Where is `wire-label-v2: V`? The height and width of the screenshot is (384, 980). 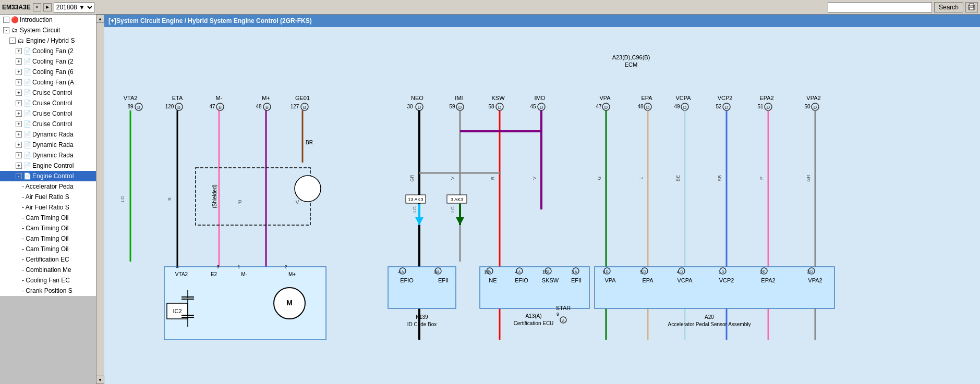
wire-label-v2: V is located at coordinates (535, 178).